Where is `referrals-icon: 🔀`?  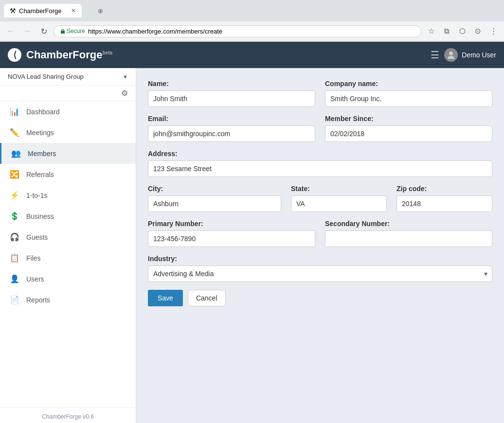
referrals-icon: 🔀 is located at coordinates (15, 174).